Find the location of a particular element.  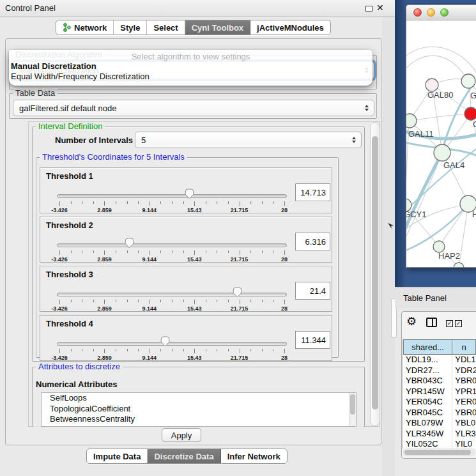

close-icon: ✕ is located at coordinates (380, 8).